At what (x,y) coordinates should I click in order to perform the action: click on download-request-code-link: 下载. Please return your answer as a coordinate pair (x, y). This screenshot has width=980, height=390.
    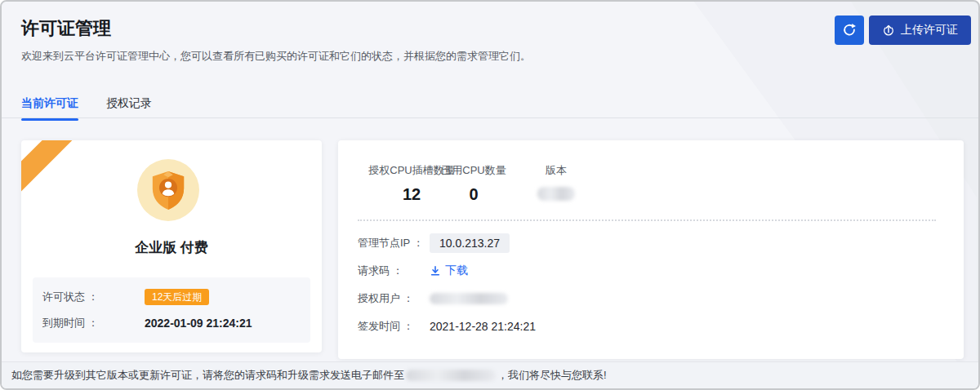
    Looking at the image, I should click on (449, 271).